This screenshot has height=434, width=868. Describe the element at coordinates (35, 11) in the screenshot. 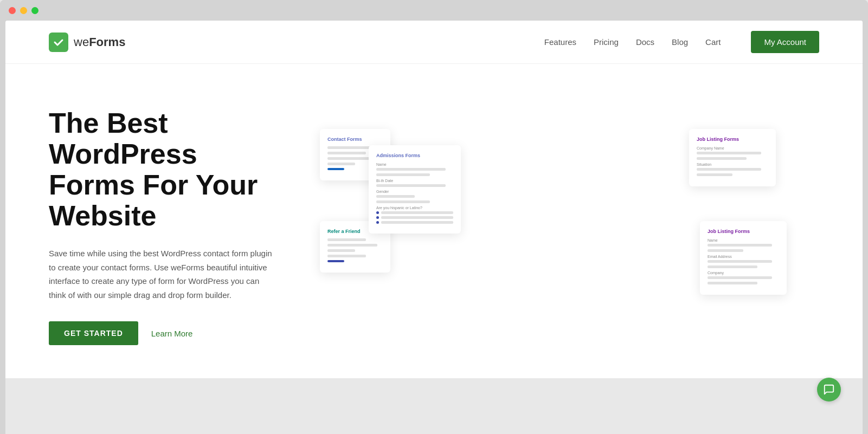

I see `traffic-light-green` at that location.